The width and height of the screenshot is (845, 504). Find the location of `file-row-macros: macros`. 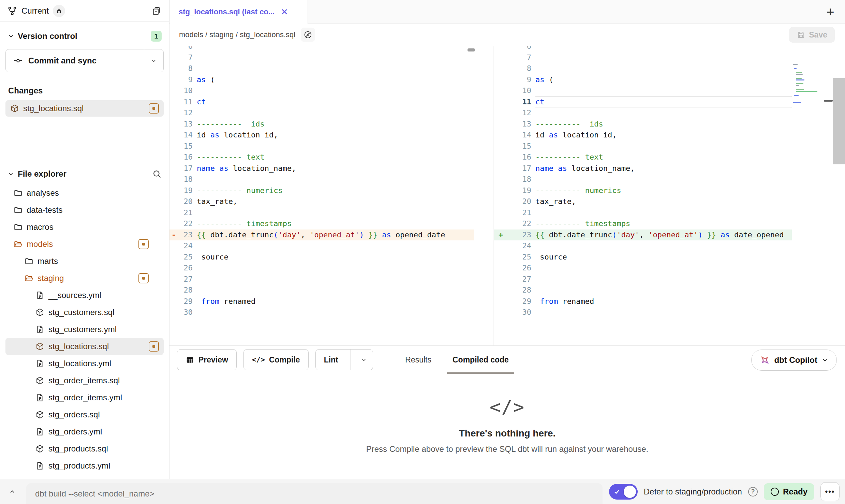

file-row-macros: macros is located at coordinates (85, 227).